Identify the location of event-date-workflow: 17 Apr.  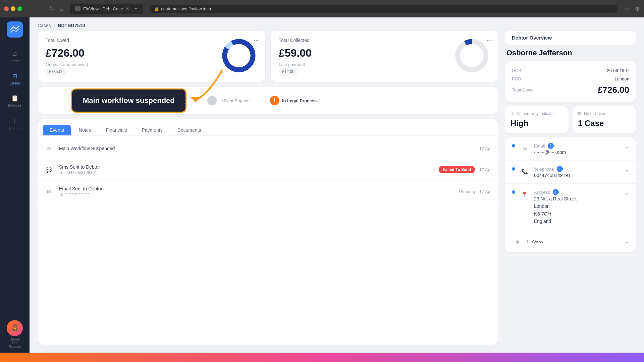
(485, 149).